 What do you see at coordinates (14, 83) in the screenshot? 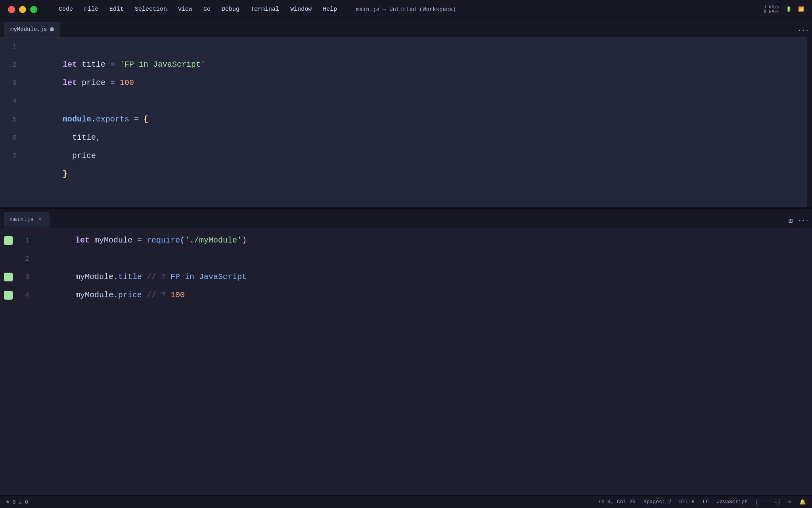
I see `line-number-3: 3` at bounding box center [14, 83].